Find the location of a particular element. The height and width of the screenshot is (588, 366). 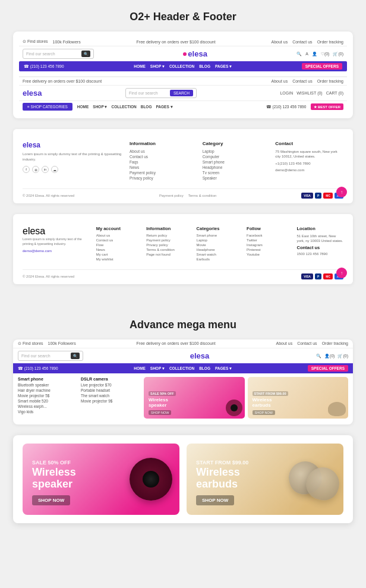

h2-nav-blog: BLOG is located at coordinates (146, 107).